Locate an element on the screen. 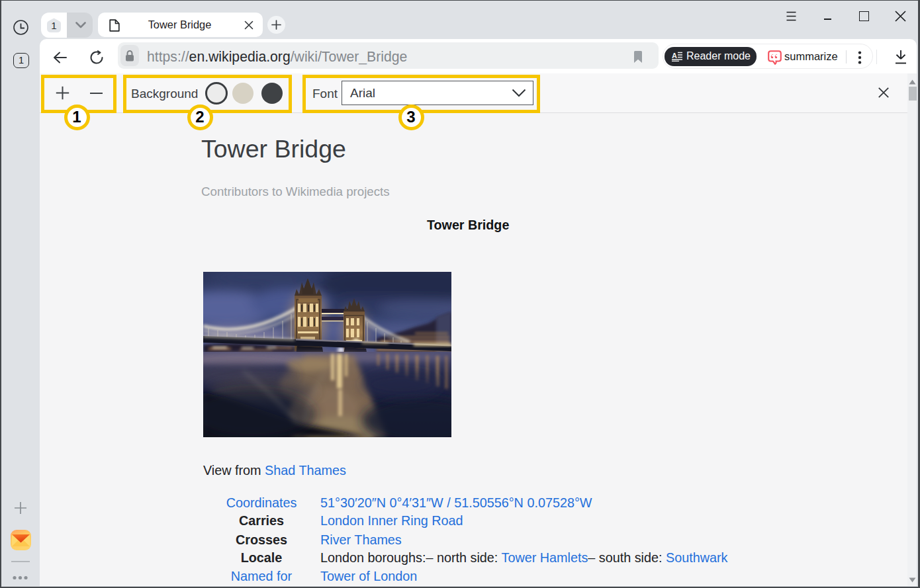 The width and height of the screenshot is (920, 588). svg-text: 1 is located at coordinates (54, 25).